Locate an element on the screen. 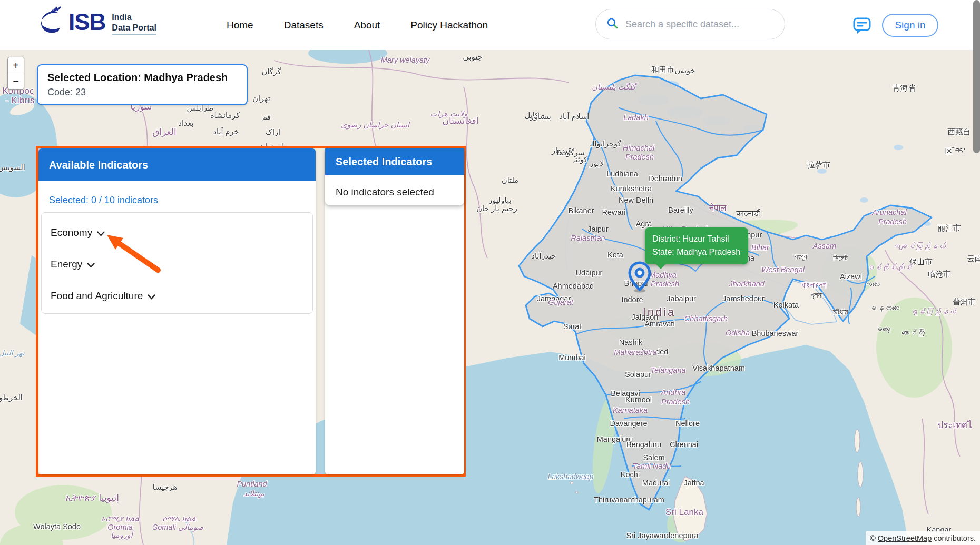  selected-indicators-panel: Selected Indicators No indicators select… is located at coordinates (395, 312).